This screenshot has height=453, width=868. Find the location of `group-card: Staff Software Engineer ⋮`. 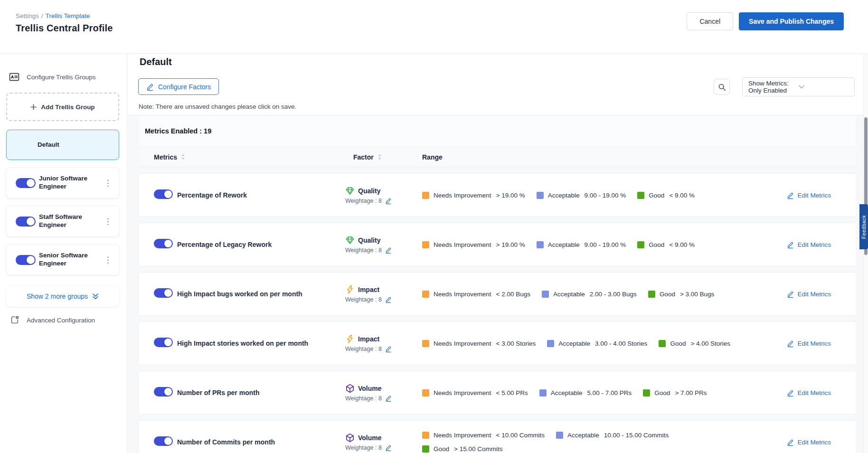

group-card: Staff Software Engineer ⋮ is located at coordinates (63, 221).